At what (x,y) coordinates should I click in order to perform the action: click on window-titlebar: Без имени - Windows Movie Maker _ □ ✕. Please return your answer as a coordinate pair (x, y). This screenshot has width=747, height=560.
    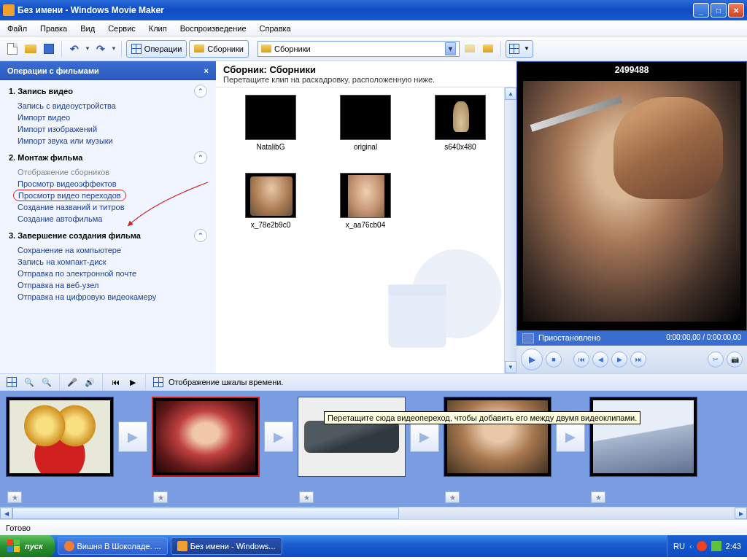
    Looking at the image, I should click on (374, 10).